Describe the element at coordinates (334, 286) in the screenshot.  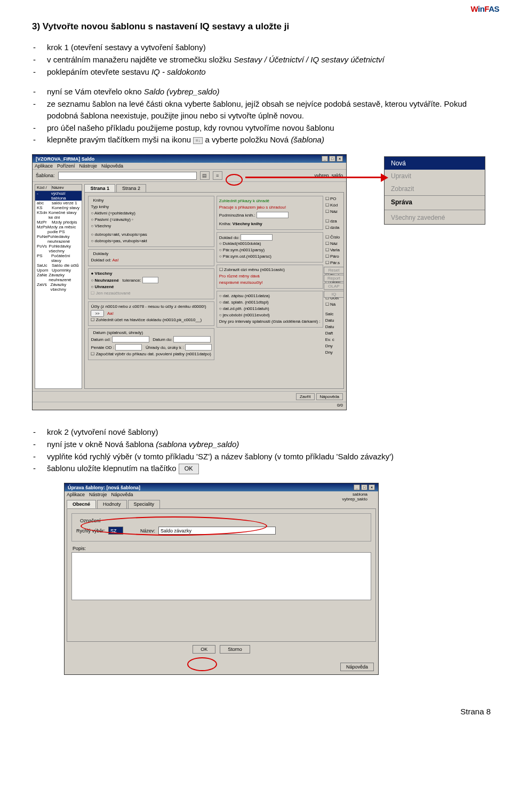
I see `olap-button: OLAP` at that location.